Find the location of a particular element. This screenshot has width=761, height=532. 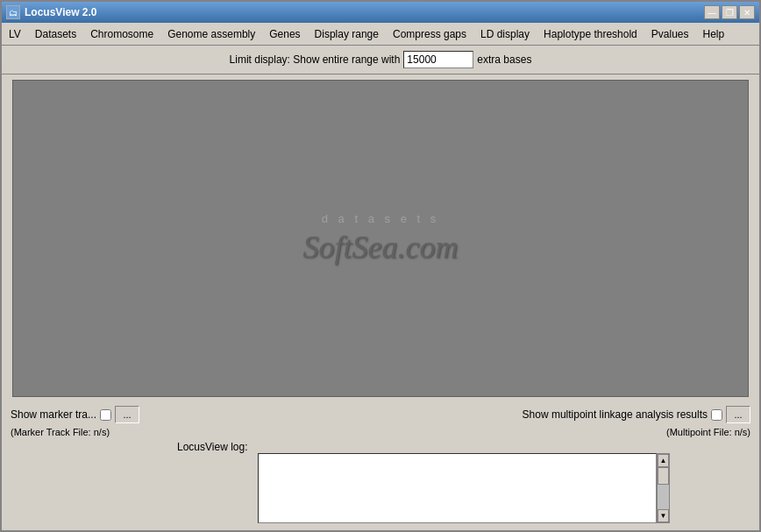

marker-track-checkbox is located at coordinates (105, 415).